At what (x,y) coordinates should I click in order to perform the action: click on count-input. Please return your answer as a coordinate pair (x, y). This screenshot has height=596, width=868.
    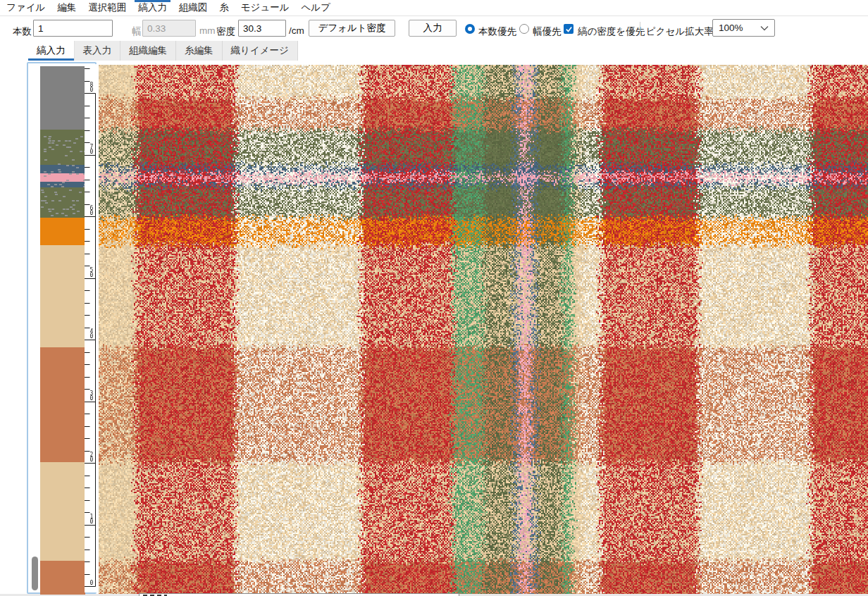
    Looking at the image, I should click on (73, 28).